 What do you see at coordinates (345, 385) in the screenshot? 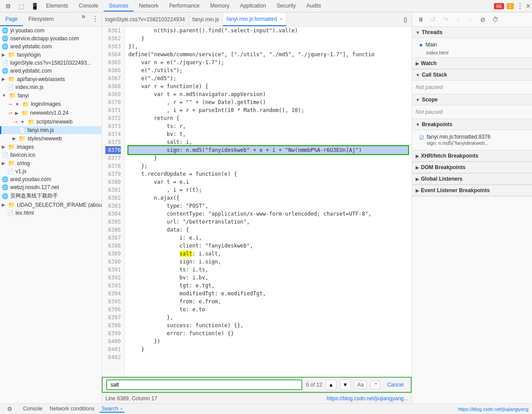
I see `search-next-button: ▼` at bounding box center [345, 385].